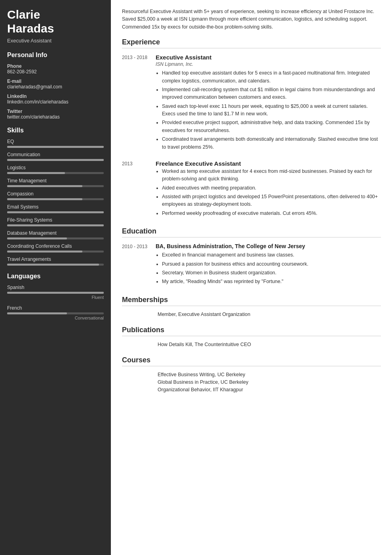 This screenshot has width=392, height=555. I want to click on personal-info-heading: Personal Info, so click(55, 55).